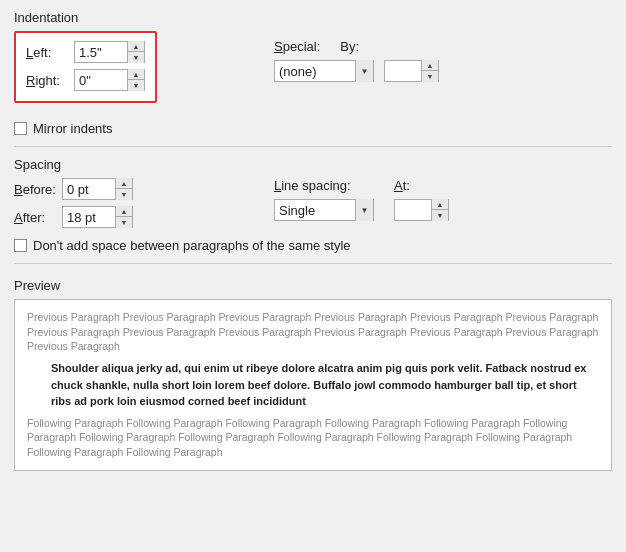 This screenshot has width=626, height=552. I want to click on at-input, so click(413, 210).